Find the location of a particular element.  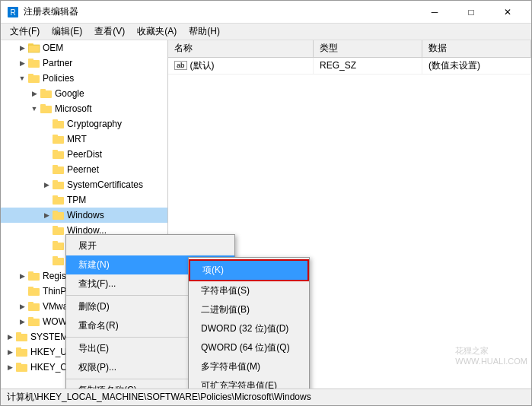

list-item: ▶ SystemCertificates is located at coordinates (84, 185).